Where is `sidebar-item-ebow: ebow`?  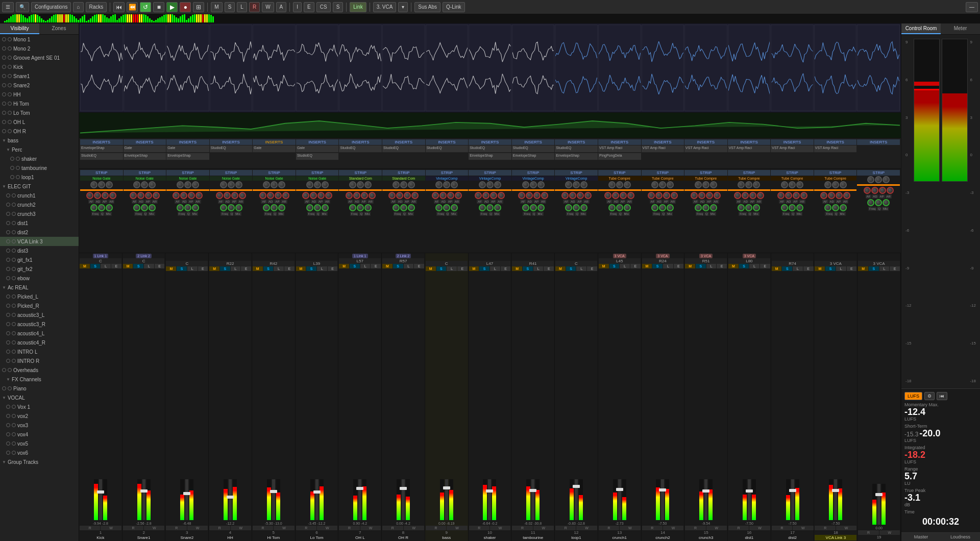
sidebar-item-ebow: ebow is located at coordinates (39, 278).